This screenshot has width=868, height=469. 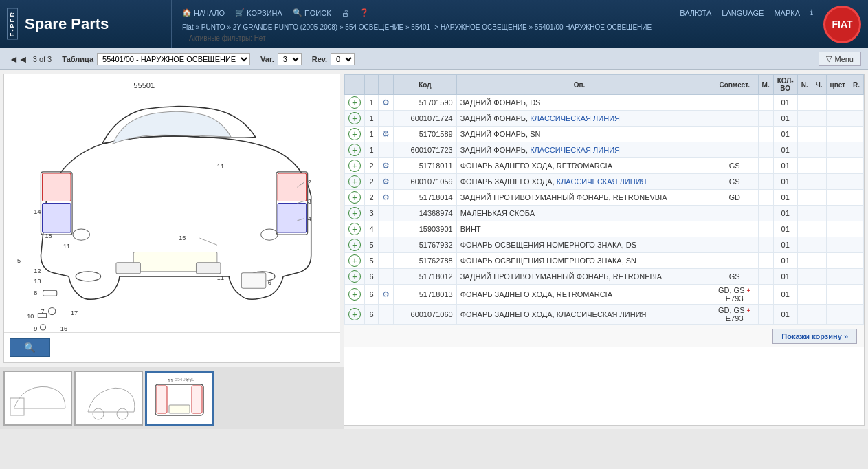 What do you see at coordinates (156, 59) in the screenshot?
I see `table-group: Таблица 55401/00 - НАРУЖНОЕ ОСВЕЩЕНИЕ` at bounding box center [156, 59].